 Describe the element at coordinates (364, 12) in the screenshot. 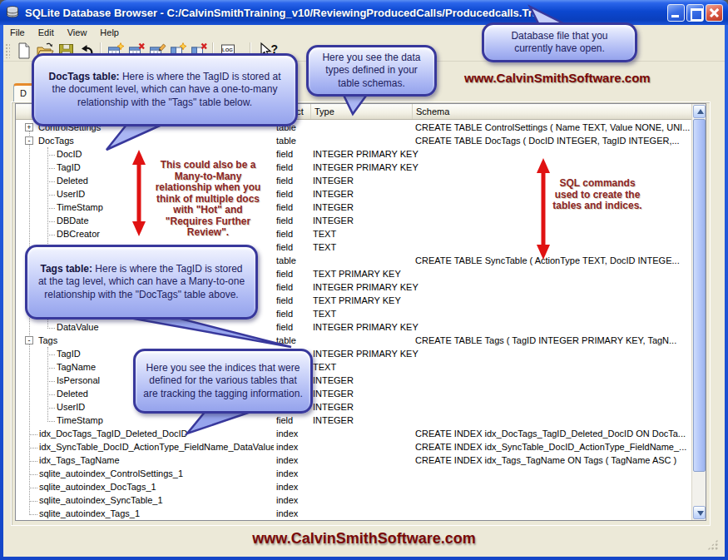

I see `title-bar: SQLite Database Browser - C:/CalvinSmith…` at that location.